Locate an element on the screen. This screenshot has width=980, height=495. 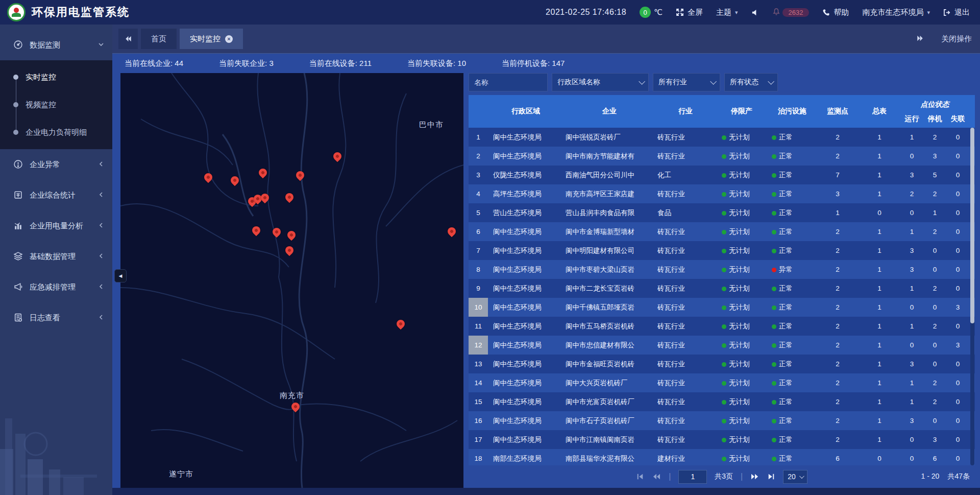
help-button: 帮助 is located at coordinates (836, 12).